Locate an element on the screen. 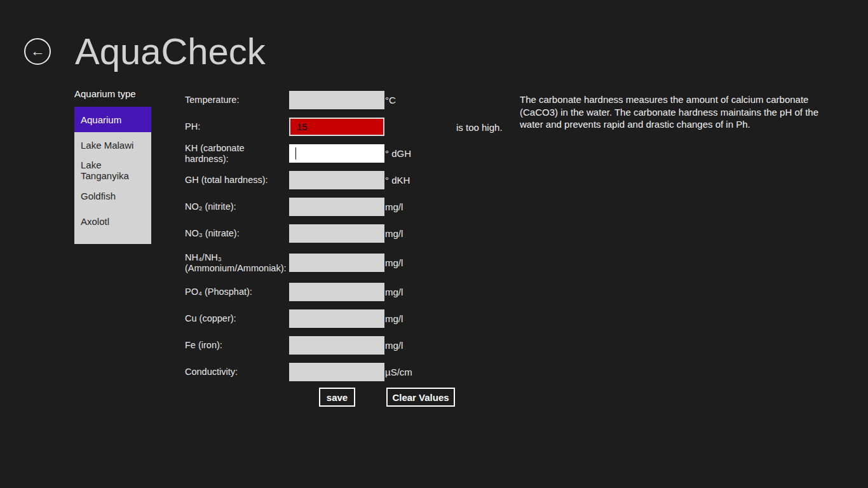 Image resolution: width=868 pixels, height=488 pixels. kh-label: KH (carbonate hardness): is located at coordinates (237, 154).